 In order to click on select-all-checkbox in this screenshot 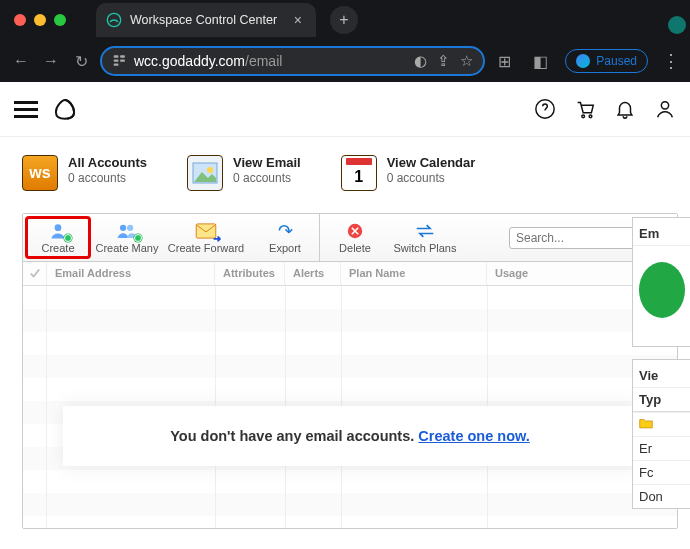, I will do `click(35, 274)`.